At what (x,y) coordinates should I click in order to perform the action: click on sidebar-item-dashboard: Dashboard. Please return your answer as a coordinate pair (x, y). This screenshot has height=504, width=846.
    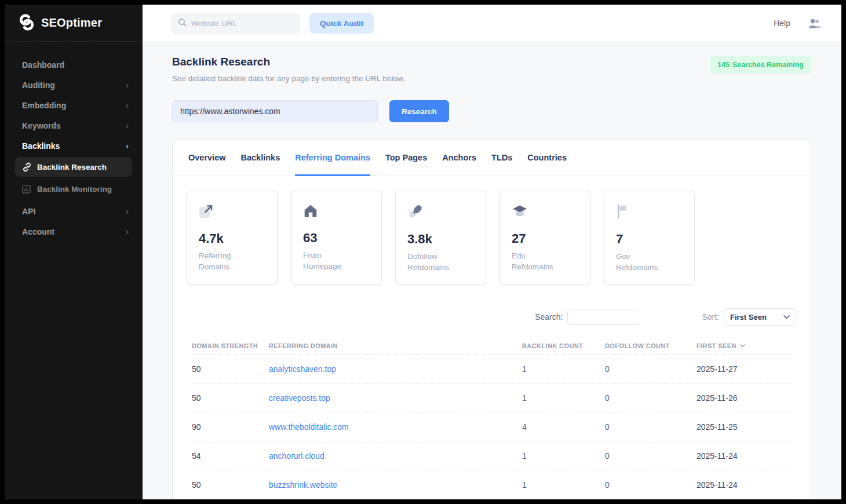
    Looking at the image, I should click on (77, 65).